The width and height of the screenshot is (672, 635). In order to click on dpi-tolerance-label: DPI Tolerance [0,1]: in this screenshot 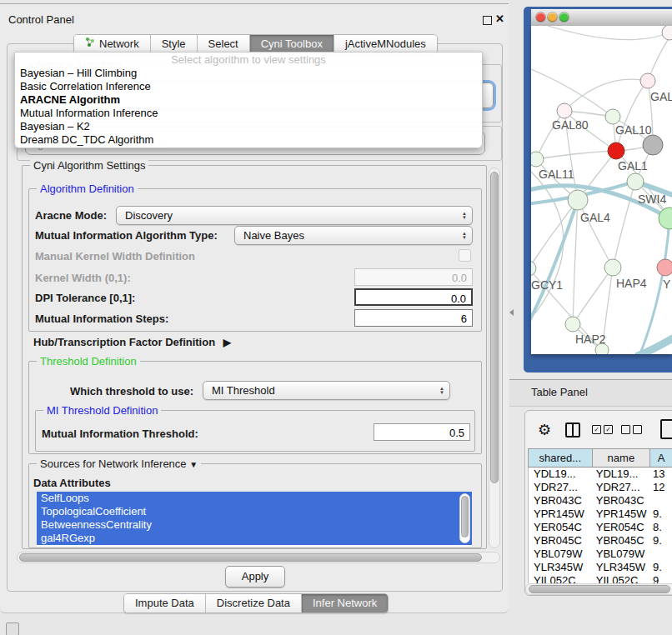, I will do `click(85, 298)`.